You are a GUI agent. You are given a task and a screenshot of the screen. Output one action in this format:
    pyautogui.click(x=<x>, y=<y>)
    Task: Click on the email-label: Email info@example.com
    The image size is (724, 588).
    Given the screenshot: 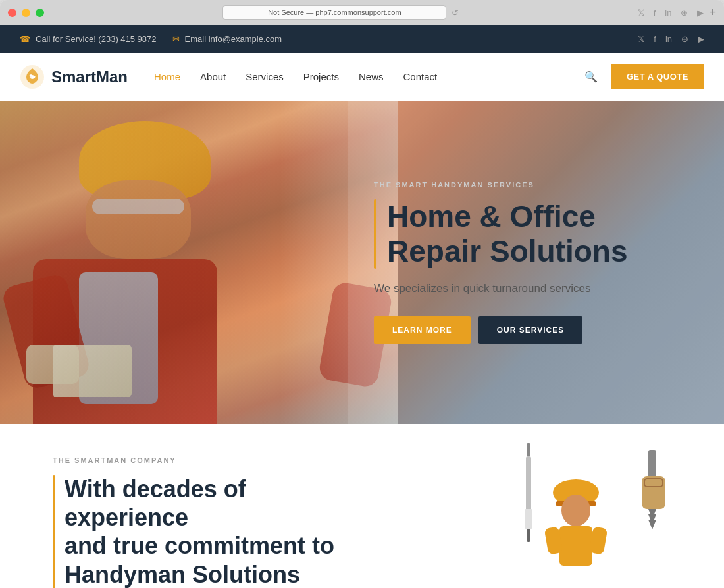 What is the action you would take?
    pyautogui.click(x=234, y=39)
    